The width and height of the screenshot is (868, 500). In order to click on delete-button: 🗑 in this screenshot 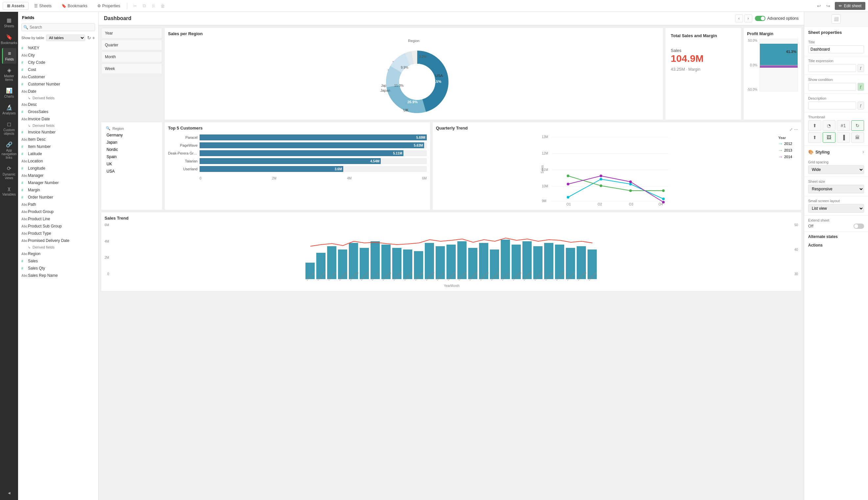, I will do `click(163, 6)`.